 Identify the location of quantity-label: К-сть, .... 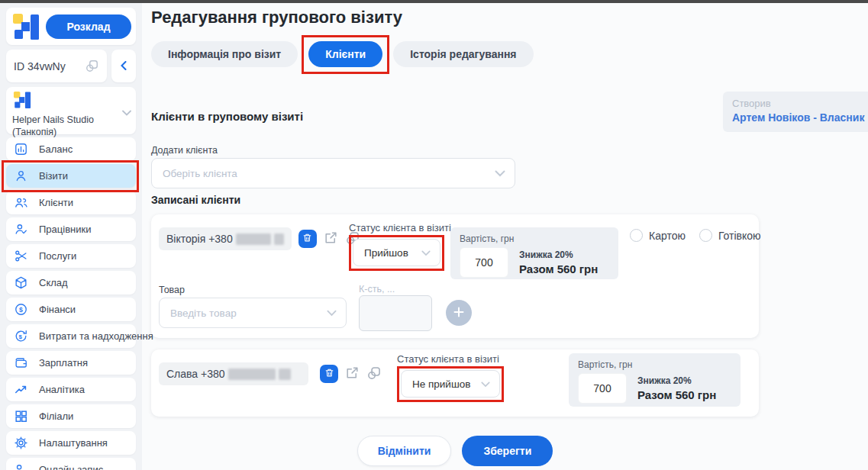
(377, 289).